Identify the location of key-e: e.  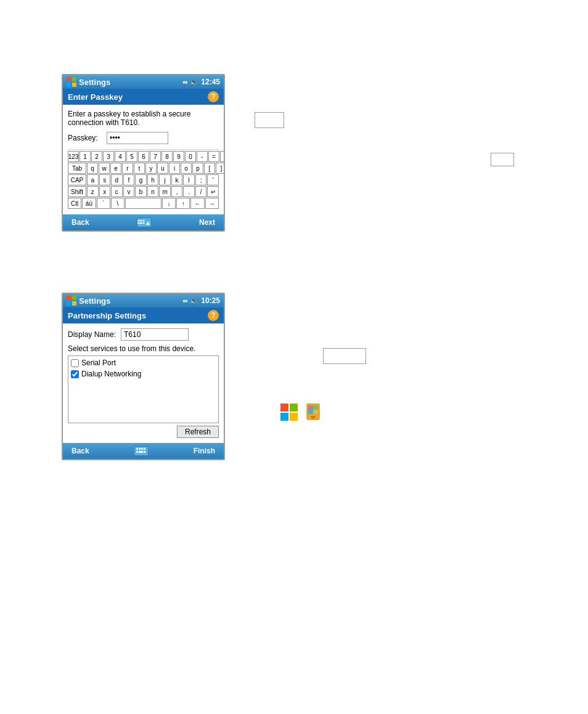
(116, 168).